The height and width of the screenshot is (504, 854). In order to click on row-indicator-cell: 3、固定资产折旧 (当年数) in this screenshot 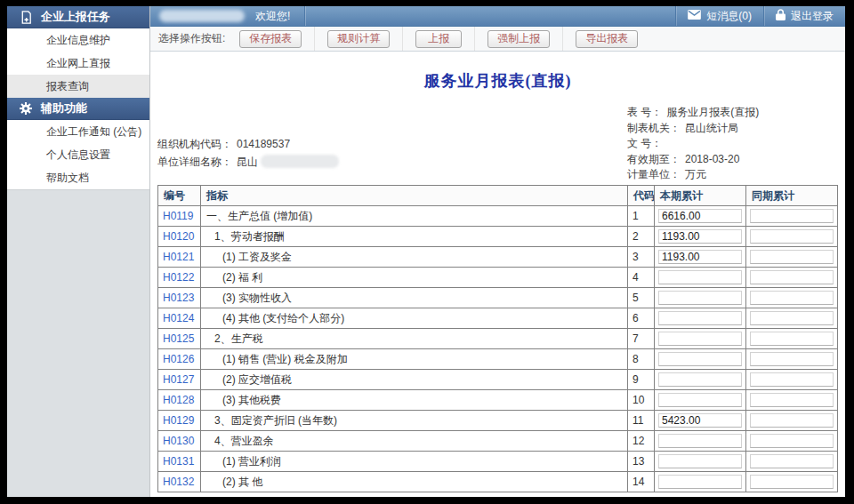, I will do `click(415, 421)`.